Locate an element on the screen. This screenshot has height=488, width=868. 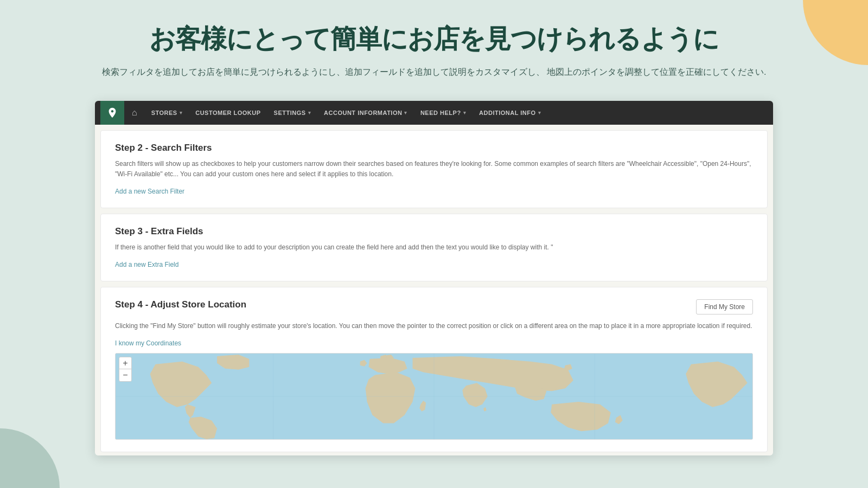
i-know-my-coordinates-link: I know my Coordinates is located at coordinates (148, 343).